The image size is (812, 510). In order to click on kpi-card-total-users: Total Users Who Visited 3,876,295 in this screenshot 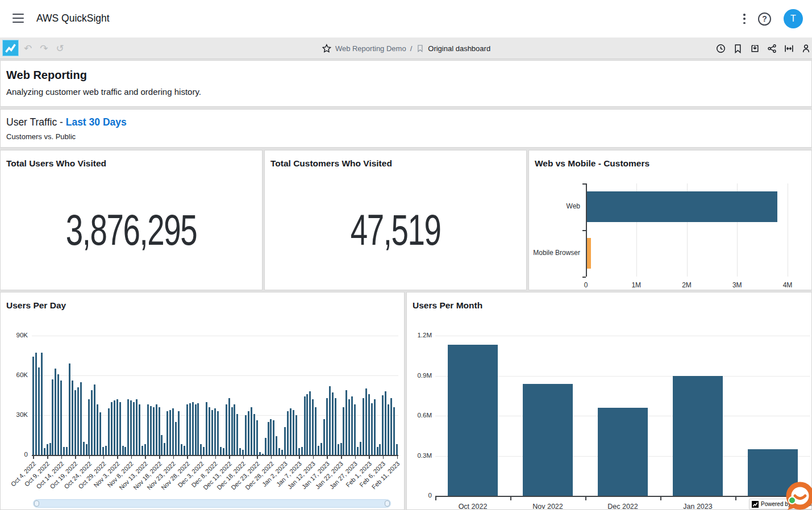, I will do `click(131, 220)`.